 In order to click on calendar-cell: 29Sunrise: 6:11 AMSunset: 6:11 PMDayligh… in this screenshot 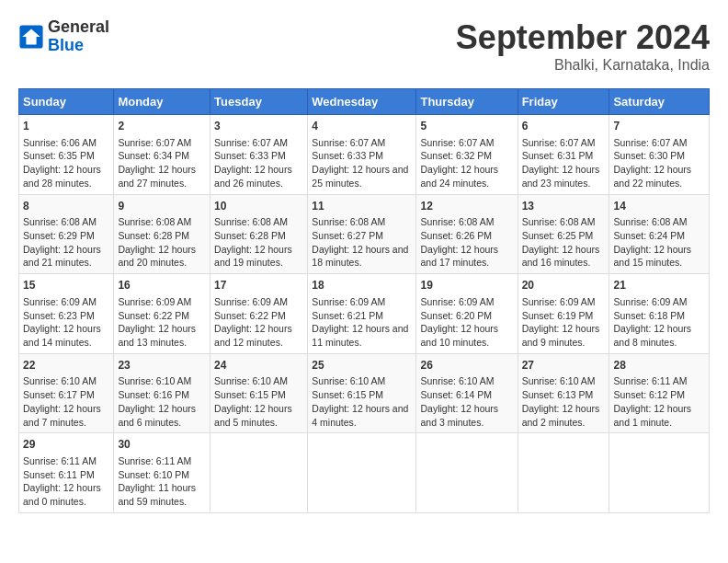, I will do `click(66, 473)`.